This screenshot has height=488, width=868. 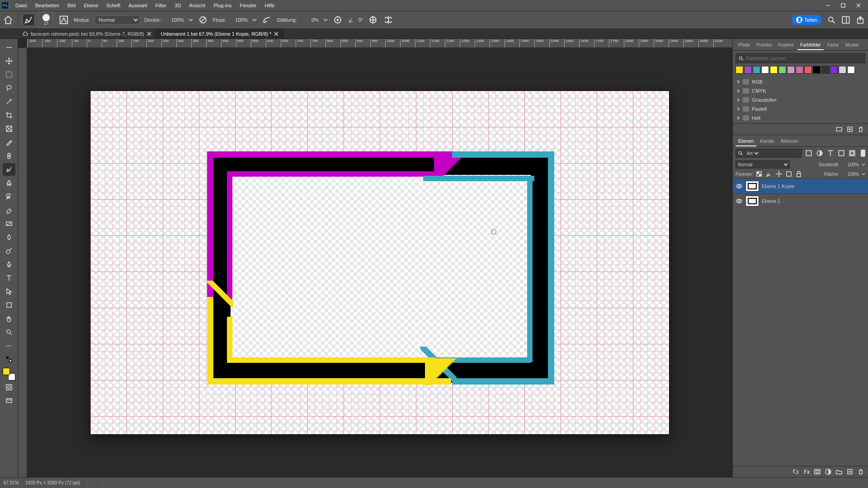 What do you see at coordinates (850, 129) in the screenshot?
I see `new-swatch-icon` at bounding box center [850, 129].